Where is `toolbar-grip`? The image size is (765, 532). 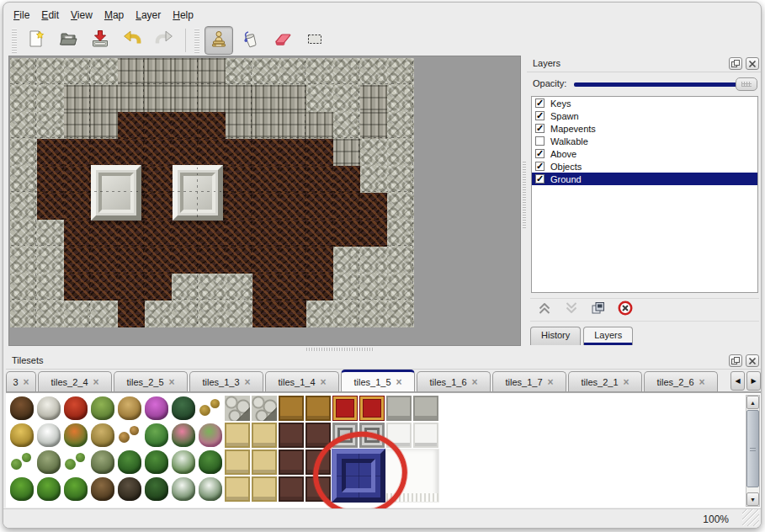
toolbar-grip is located at coordinates (14, 40).